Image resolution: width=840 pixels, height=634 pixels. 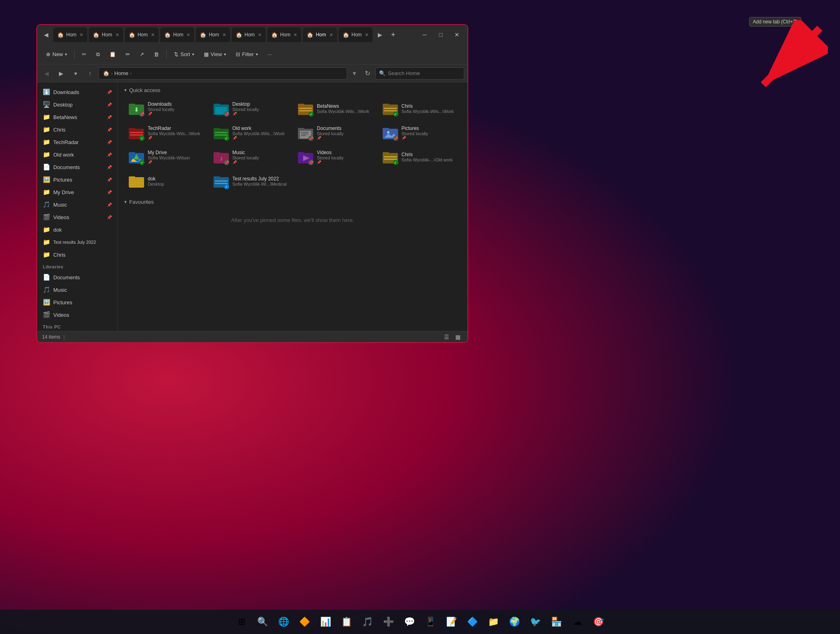 I want to click on grid-item-betanews: ✓ BetaNews Sofia Wyciślik-Wils...\Work, so click(x=335, y=109).